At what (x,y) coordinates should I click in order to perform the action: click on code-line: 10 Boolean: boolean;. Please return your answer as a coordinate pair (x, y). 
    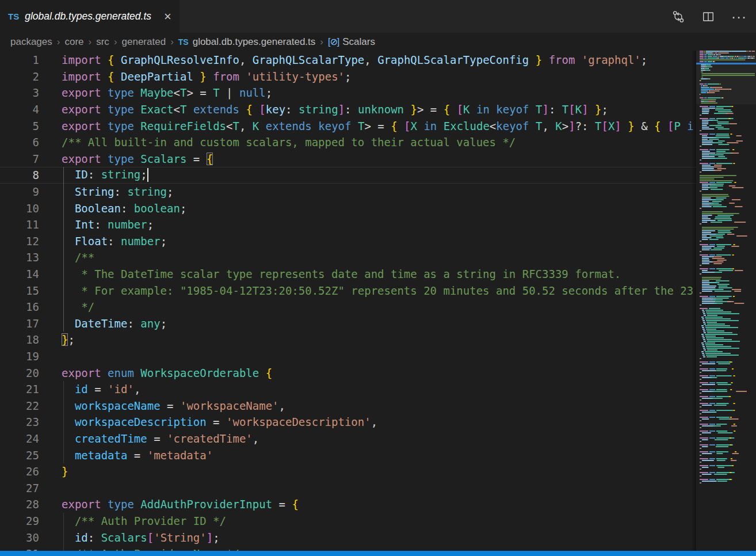
    Looking at the image, I should click on (348, 208).